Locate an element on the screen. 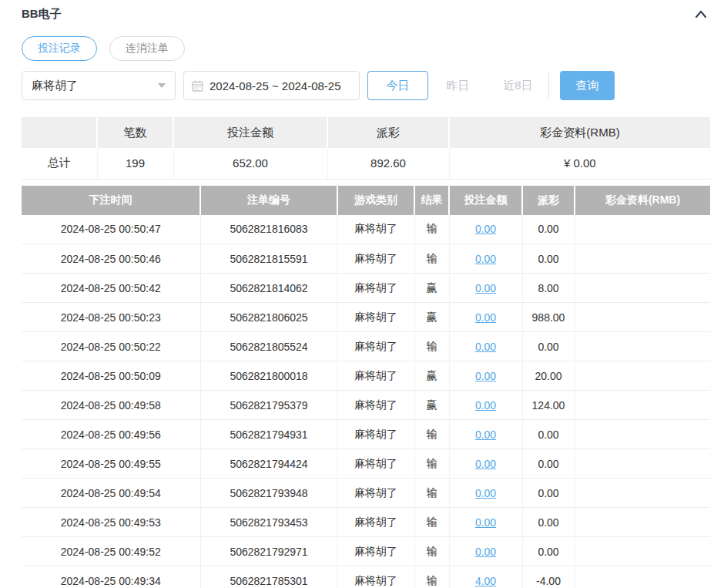  date-range-input: 2024-08-25 ~ 2024-08-25 is located at coordinates (271, 86).